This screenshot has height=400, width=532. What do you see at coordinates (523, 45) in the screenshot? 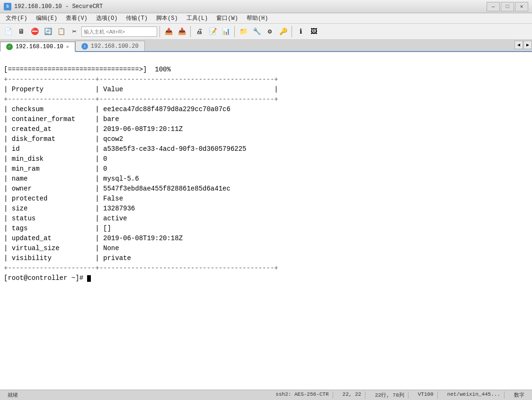
I see `tab-navigation: ◀ ▶` at bounding box center [523, 45].